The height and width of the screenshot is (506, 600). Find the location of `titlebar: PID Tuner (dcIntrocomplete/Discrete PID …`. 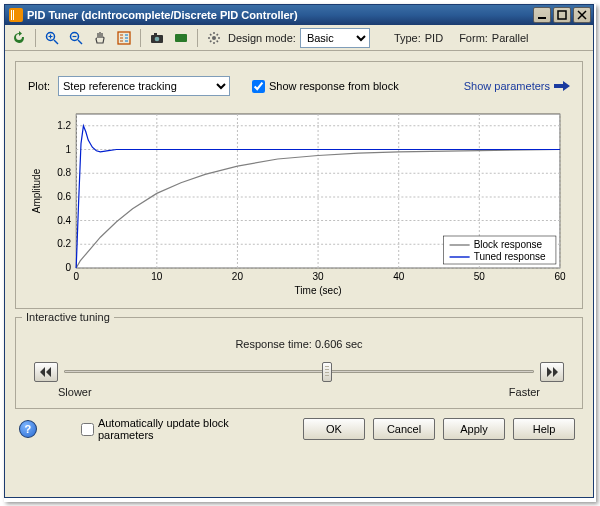

titlebar: PID Tuner (dcIntrocomplete/Discrete PID … is located at coordinates (299, 15).